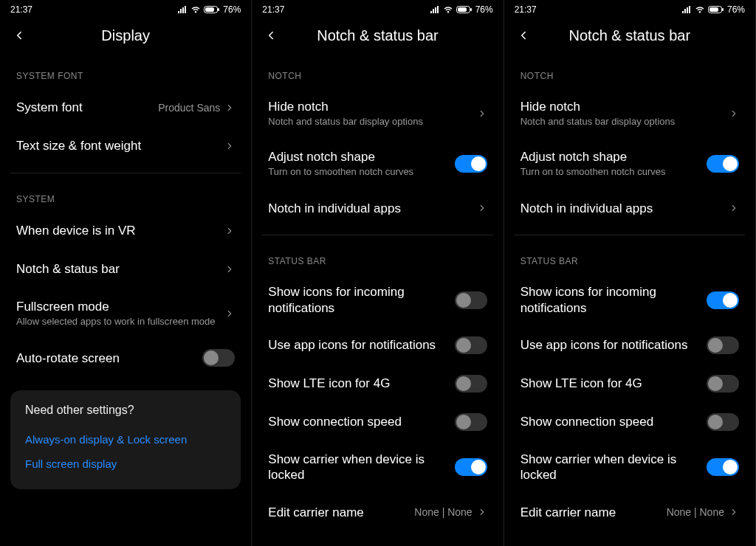 This screenshot has height=546, width=756. Describe the element at coordinates (126, 358) in the screenshot. I see `row-autorotate: Auto-rotate screen` at that location.